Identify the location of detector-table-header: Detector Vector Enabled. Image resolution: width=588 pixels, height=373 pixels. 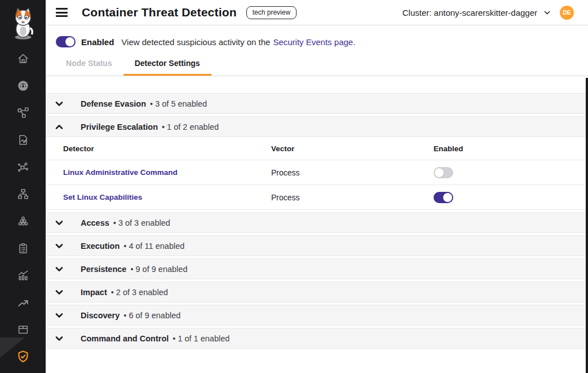
(317, 149).